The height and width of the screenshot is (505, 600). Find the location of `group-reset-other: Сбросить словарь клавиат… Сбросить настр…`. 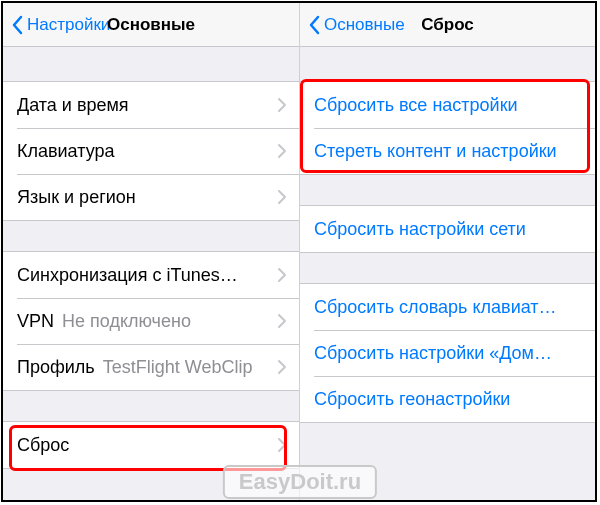

group-reset-other: Сбросить словарь клавиат… Сбросить настр… is located at coordinates (448, 353).